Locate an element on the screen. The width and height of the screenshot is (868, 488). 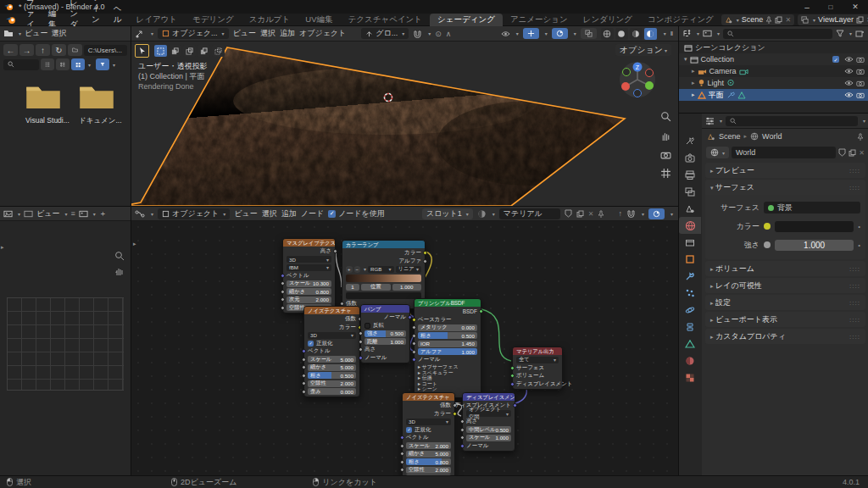
outliner-row-light: ▸ Light is located at coordinates (773, 83).